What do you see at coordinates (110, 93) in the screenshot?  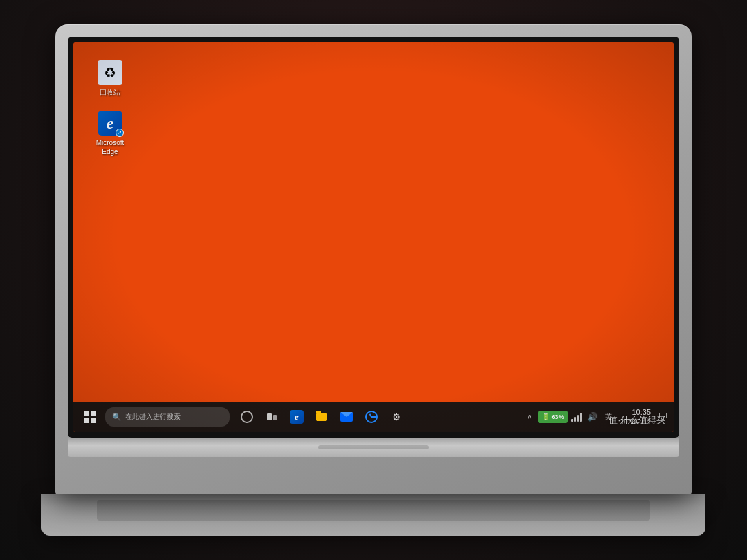 I see `recycle-bin-label: 回收站` at bounding box center [110, 93].